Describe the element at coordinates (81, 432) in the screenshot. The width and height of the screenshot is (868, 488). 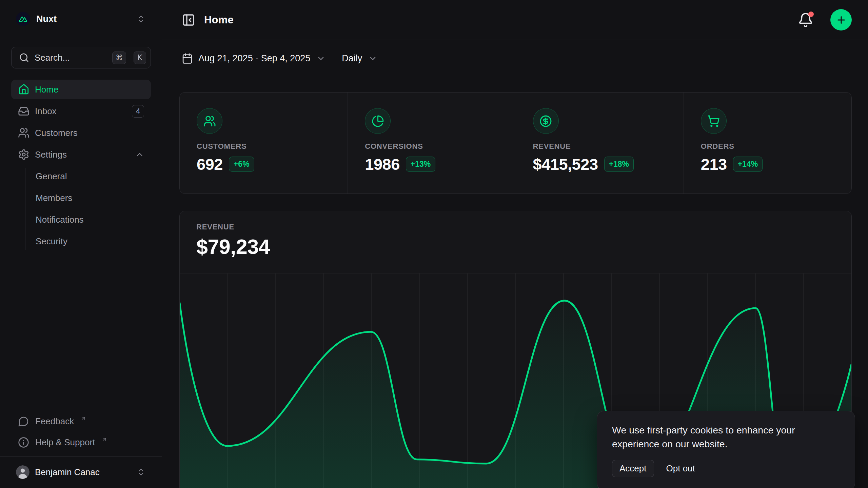
I see `sidebar-footer: FeedbackHelp & Support` at that location.